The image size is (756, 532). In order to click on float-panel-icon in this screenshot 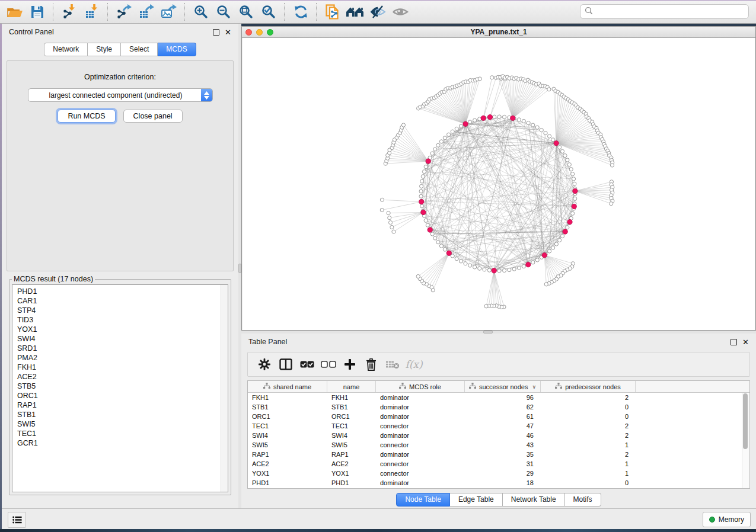, I will do `click(734, 342)`.